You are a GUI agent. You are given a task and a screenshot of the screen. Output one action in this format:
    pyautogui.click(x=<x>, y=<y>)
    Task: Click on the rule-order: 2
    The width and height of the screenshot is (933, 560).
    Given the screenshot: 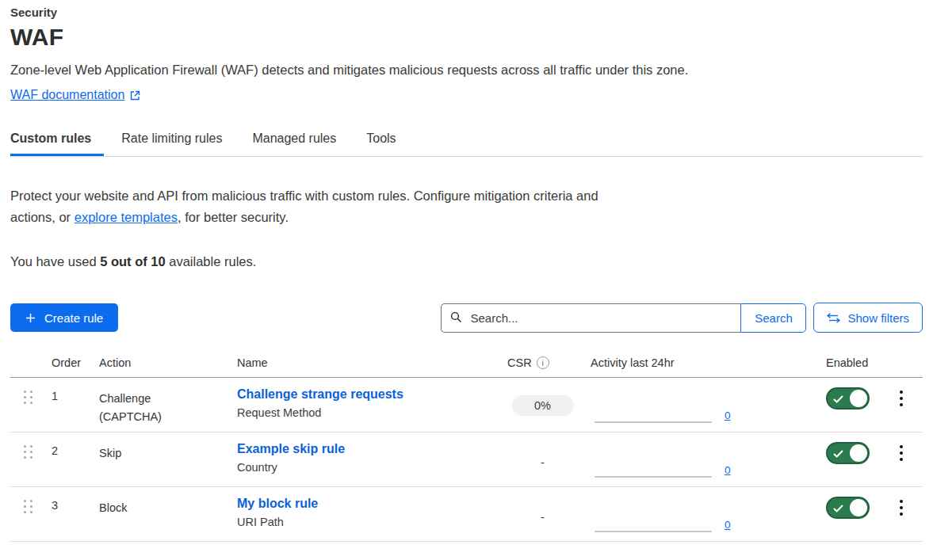 What is the action you would take?
    pyautogui.click(x=69, y=466)
    